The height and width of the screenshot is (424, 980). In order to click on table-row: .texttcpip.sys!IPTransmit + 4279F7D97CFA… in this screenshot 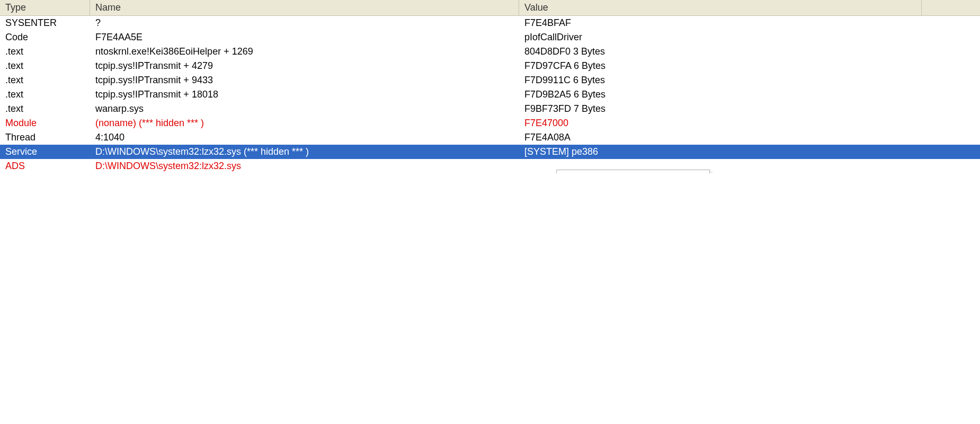, I will do `click(490, 66)`.